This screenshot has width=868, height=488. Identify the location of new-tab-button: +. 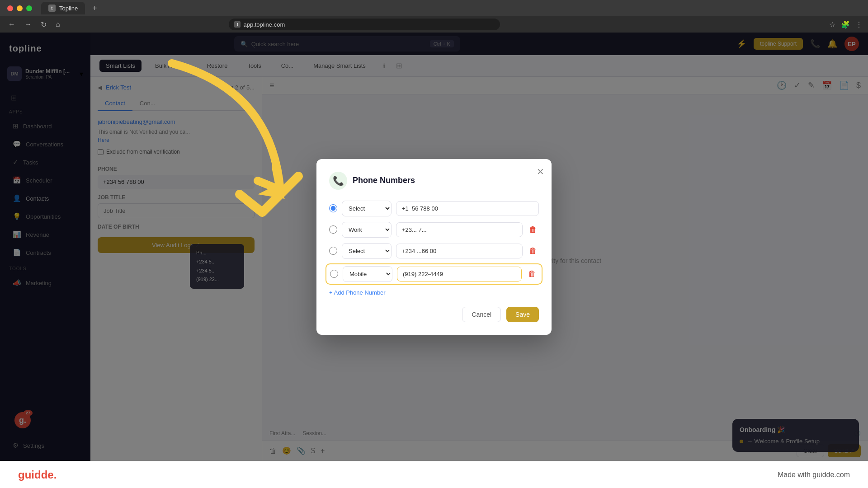
(95, 8).